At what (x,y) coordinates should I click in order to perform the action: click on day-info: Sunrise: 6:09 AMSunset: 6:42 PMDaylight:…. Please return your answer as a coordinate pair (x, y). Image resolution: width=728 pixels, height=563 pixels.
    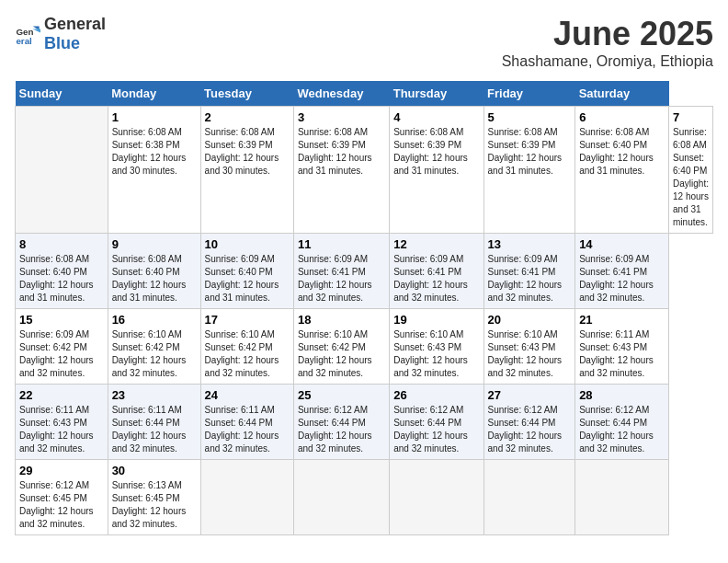
    Looking at the image, I should click on (62, 354).